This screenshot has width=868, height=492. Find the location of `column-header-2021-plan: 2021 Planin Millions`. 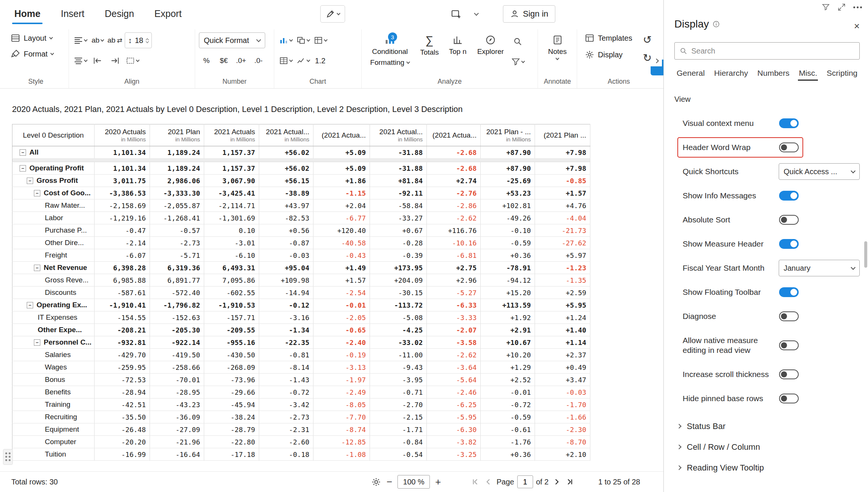

column-header-2021-plan: 2021 Planin Millions is located at coordinates (177, 135).